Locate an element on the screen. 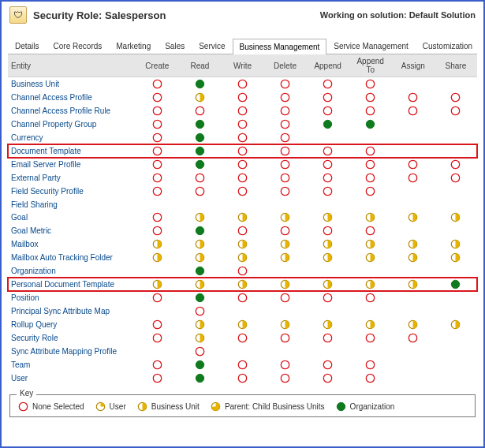  entity-name: Channel Access Profile is located at coordinates (72, 98).